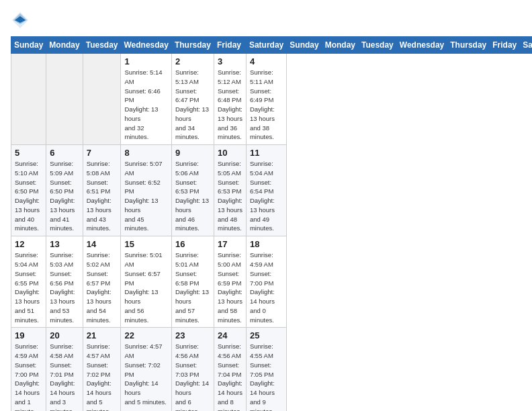  Describe the element at coordinates (230, 369) in the screenshot. I see `calendar-cell: 24Sunrise: 4:56 AM Sunset: 7:04 PM Dayli…` at that location.